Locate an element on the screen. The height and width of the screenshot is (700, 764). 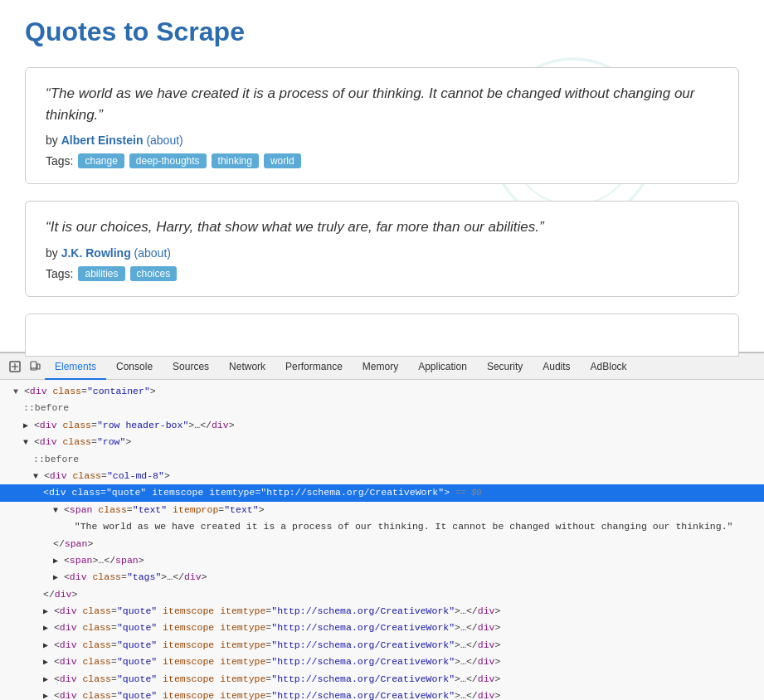
about-link-2: (about) is located at coordinates (153, 253).